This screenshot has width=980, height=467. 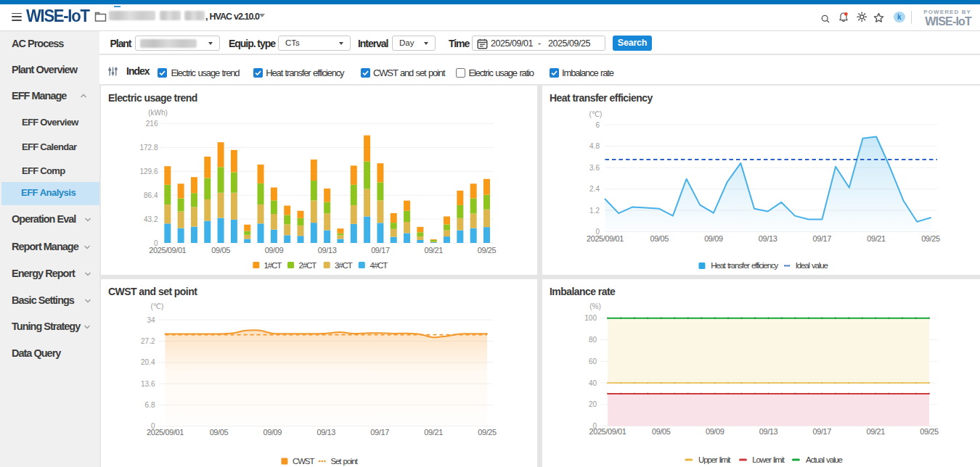 What do you see at coordinates (597, 125) in the screenshot?
I see `svg-text: 6` at bounding box center [597, 125].